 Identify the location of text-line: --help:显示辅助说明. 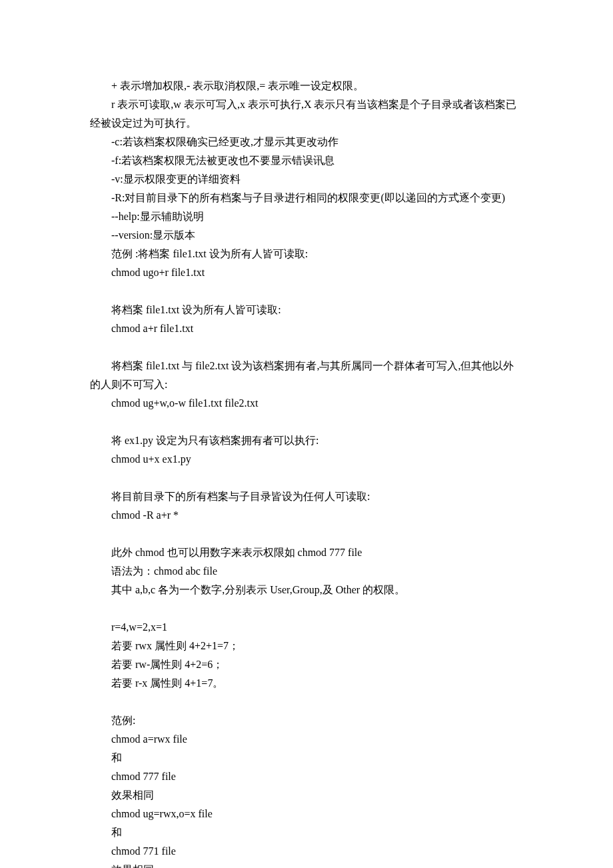
(306, 217).